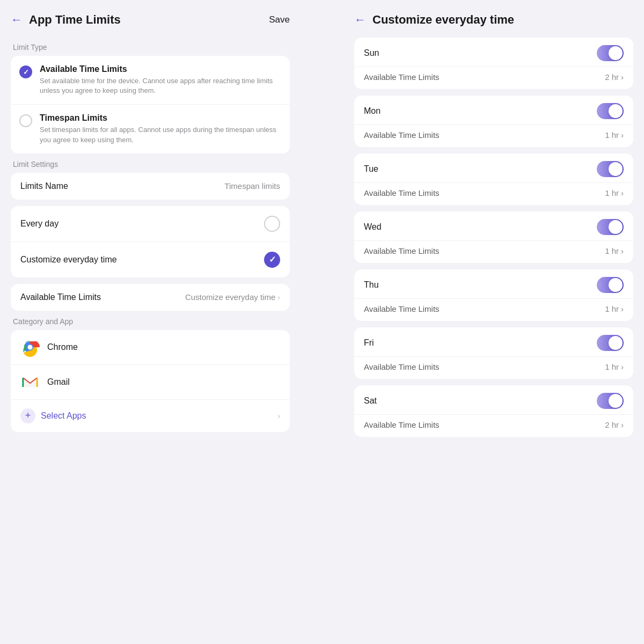  I want to click on gmail-icon, so click(30, 382).